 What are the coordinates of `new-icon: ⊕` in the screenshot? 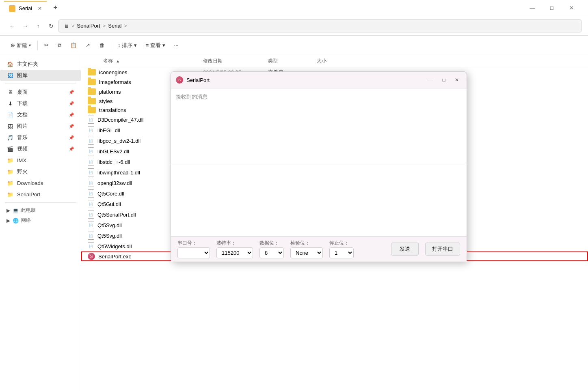 It's located at (13, 45).